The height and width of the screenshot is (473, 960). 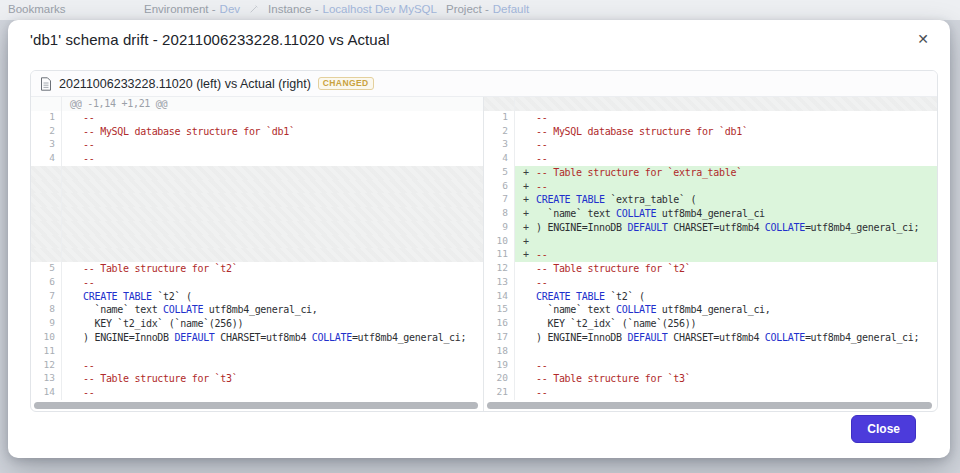 I want to click on line-number: 20, so click(x=500, y=379).